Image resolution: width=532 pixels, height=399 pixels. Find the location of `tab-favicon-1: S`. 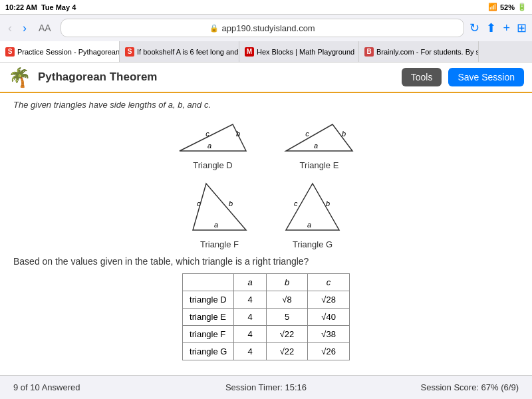

tab-favicon-1: S is located at coordinates (10, 52).